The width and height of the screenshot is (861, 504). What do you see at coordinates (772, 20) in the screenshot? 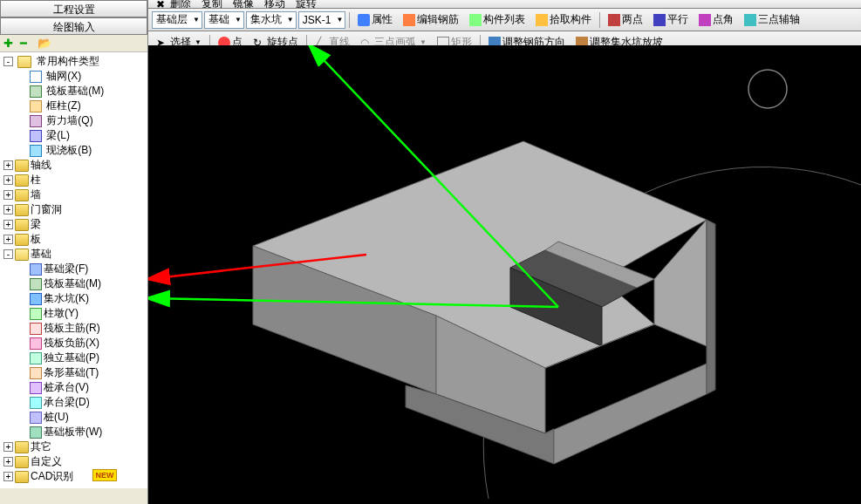
I see `three-point-aux-button: 三点辅轴` at bounding box center [772, 20].